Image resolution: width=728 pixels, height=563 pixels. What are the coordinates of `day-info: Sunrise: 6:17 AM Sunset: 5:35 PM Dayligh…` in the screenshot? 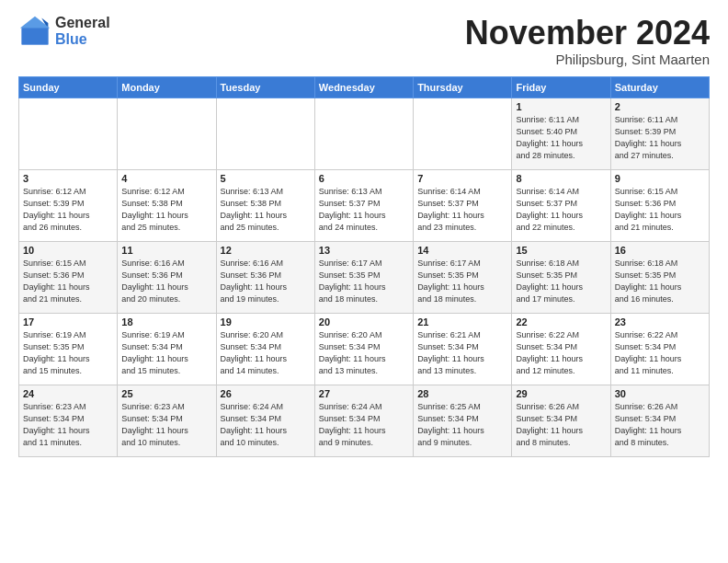 It's located at (364, 282).